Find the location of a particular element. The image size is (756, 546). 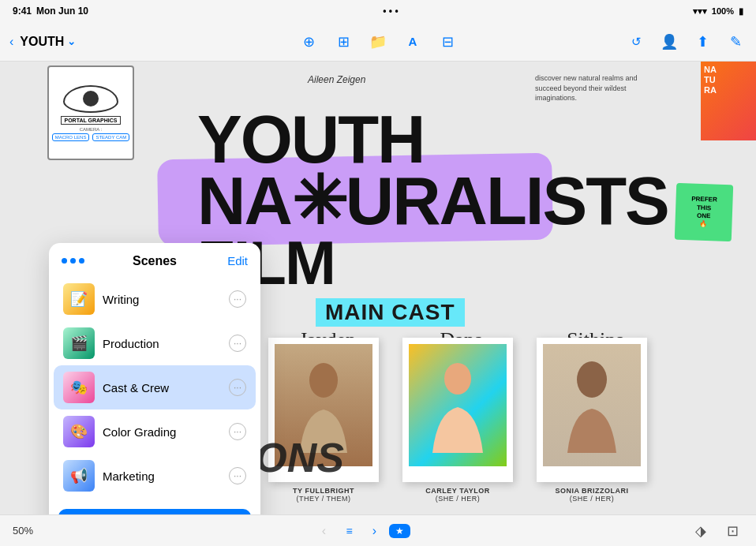

undo-icon: ↺ is located at coordinates (636, 42).